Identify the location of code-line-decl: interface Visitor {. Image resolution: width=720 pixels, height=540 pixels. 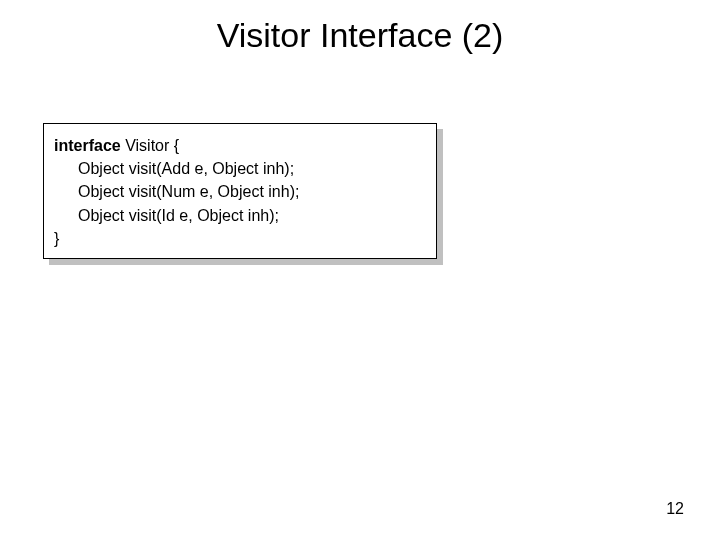
(240, 146).